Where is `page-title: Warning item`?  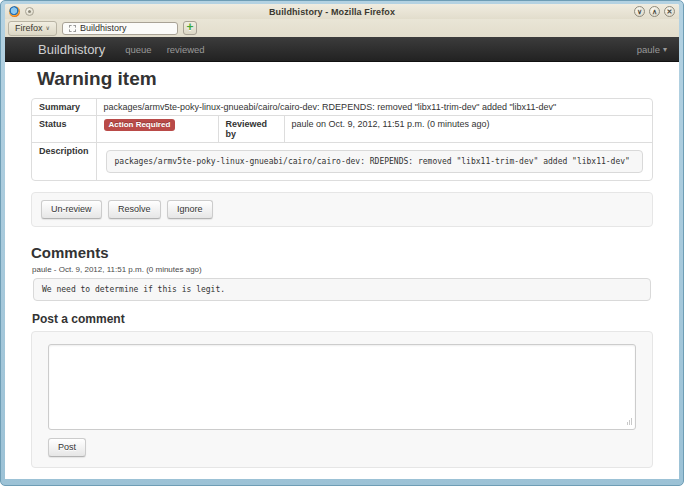
page-title: Warning item is located at coordinates (345, 79).